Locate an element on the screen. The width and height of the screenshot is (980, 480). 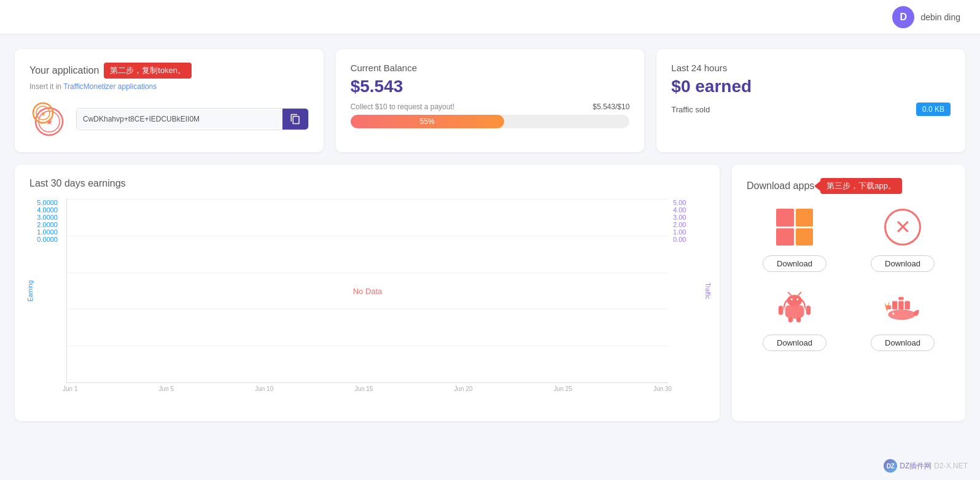
balance-collect-row: Collect $10 to request a payout! $5.543/… is located at coordinates (490, 107).